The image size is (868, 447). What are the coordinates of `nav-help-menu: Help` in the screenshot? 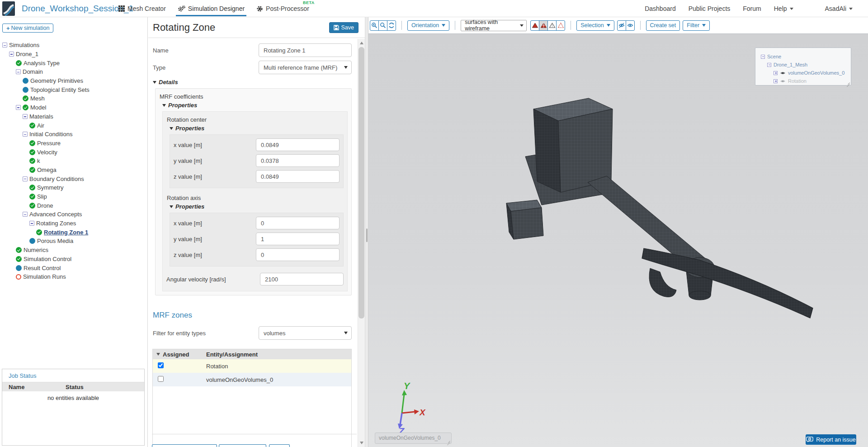 It's located at (784, 9).